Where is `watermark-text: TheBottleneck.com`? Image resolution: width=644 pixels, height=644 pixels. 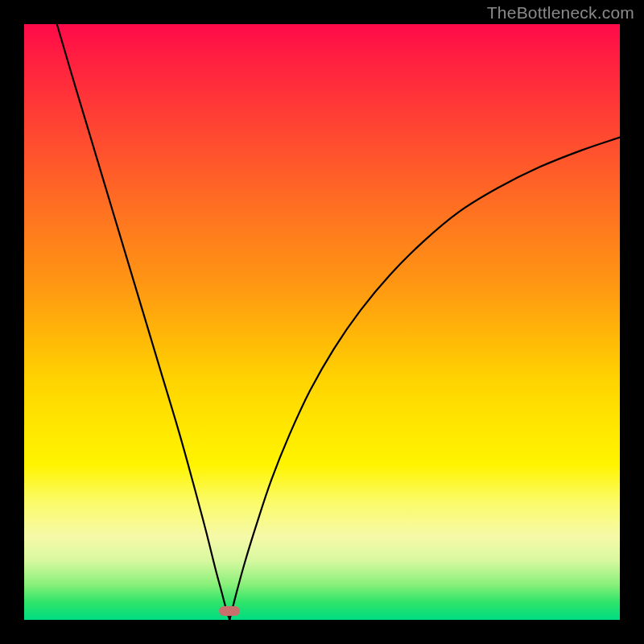
watermark-text: TheBottleneck.com is located at coordinates (560, 13).